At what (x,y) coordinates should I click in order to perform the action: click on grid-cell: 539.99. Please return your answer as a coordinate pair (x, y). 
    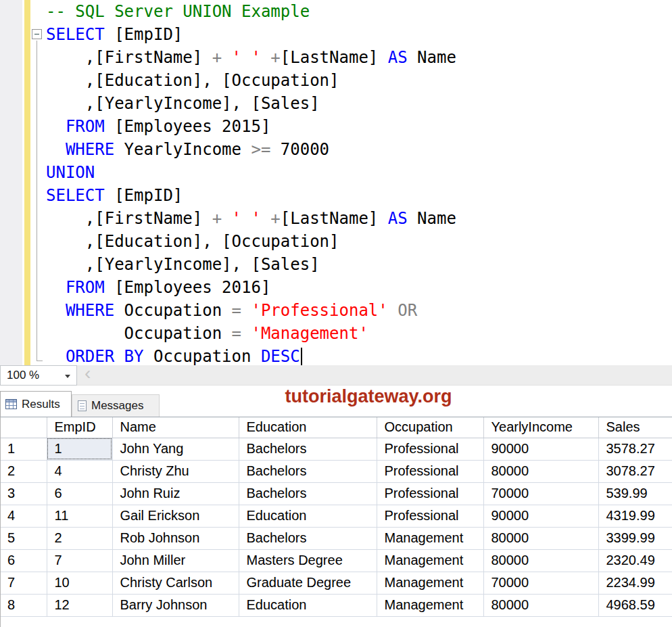
    Looking at the image, I should click on (635, 494).